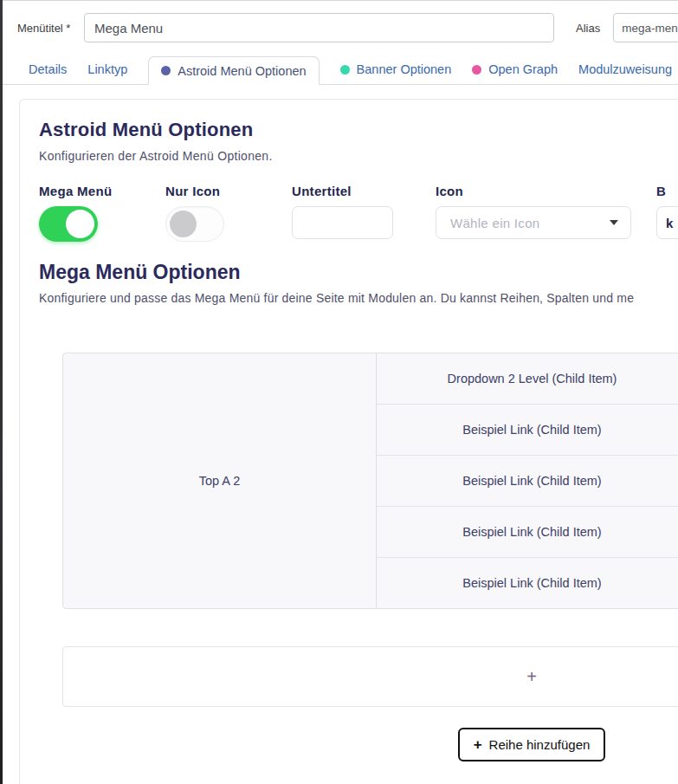 The height and width of the screenshot is (784, 678). Describe the element at coordinates (340, 71) in the screenshot. I see `tab-bar: Details Linktyp Astroid Menü Optionen Ba…` at that location.